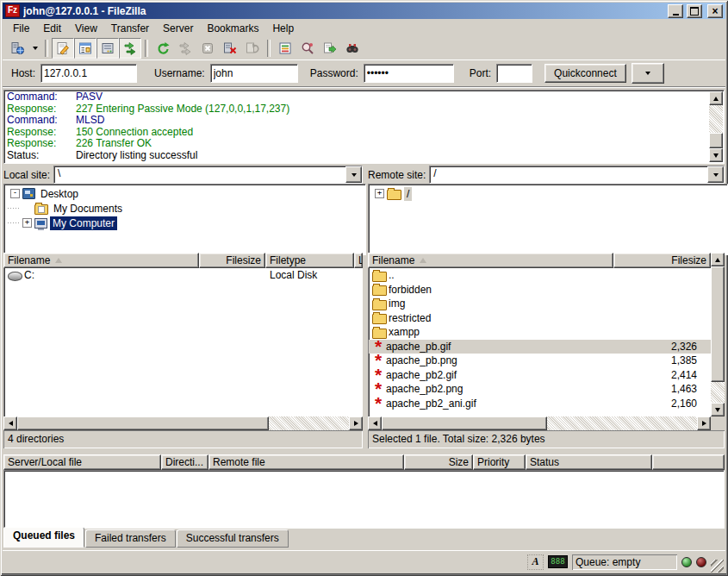 This screenshot has height=576, width=728. What do you see at coordinates (41, 133) in the screenshot?
I see `log-line-label: Response:` at bounding box center [41, 133].